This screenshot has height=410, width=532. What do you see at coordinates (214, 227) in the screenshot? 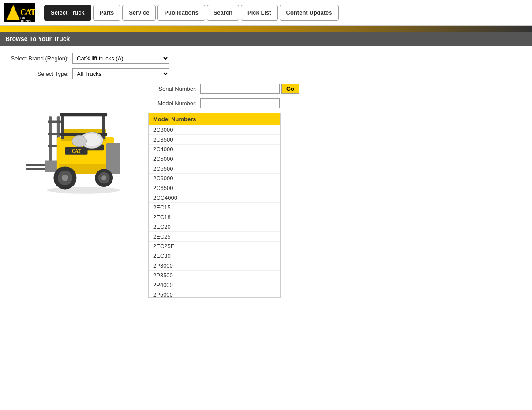
I see `list-item: 2EC20` at bounding box center [214, 227].